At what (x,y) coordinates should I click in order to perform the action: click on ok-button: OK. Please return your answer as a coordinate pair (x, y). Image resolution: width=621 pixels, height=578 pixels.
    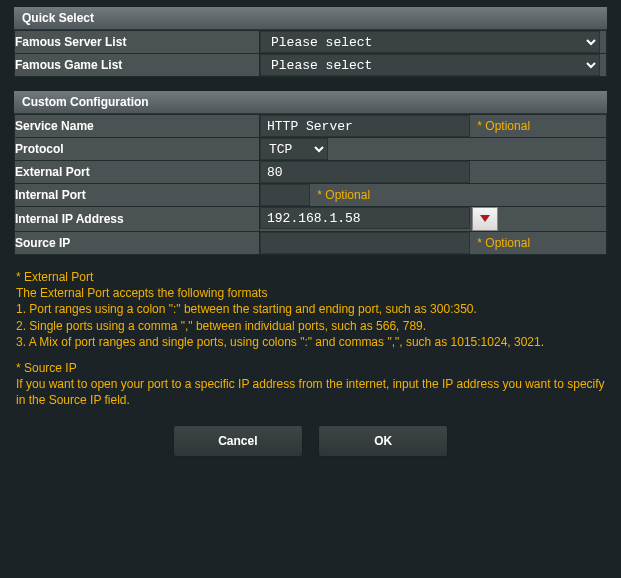
    Looking at the image, I should click on (383, 441).